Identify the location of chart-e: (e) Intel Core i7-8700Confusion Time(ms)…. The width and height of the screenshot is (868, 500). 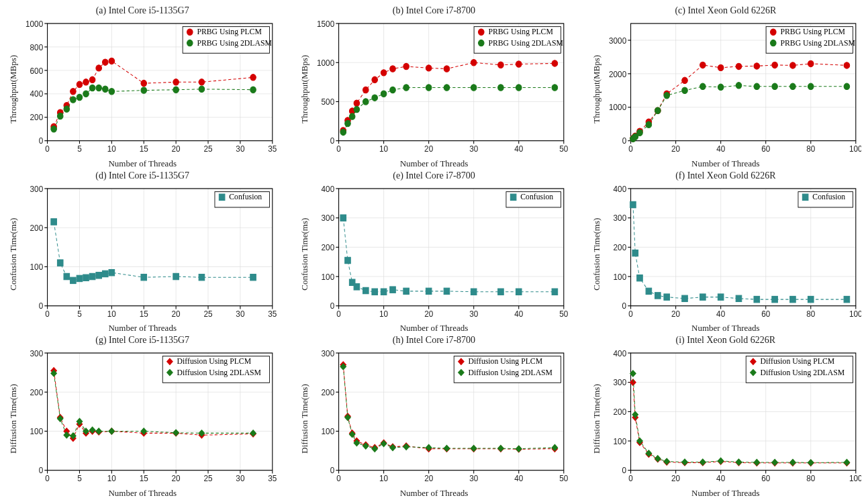
(434, 252).